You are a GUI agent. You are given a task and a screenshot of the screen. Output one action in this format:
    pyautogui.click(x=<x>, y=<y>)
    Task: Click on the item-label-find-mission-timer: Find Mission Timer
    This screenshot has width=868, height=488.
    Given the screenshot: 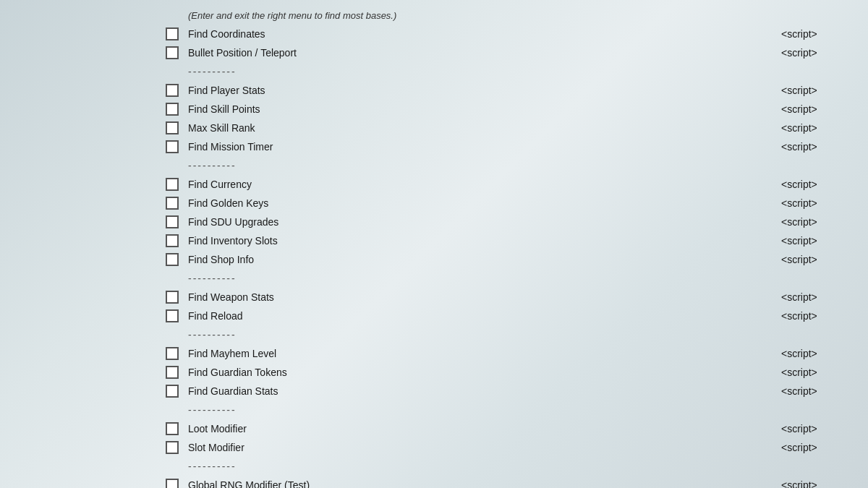 What is the action you would take?
    pyautogui.click(x=483, y=147)
    